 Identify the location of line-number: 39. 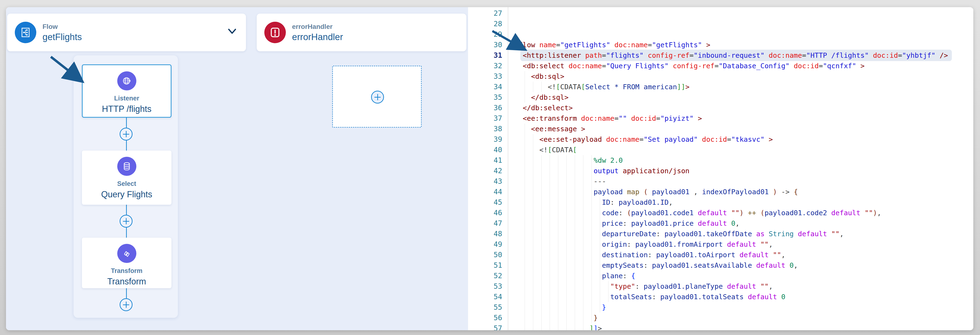
(488, 139).